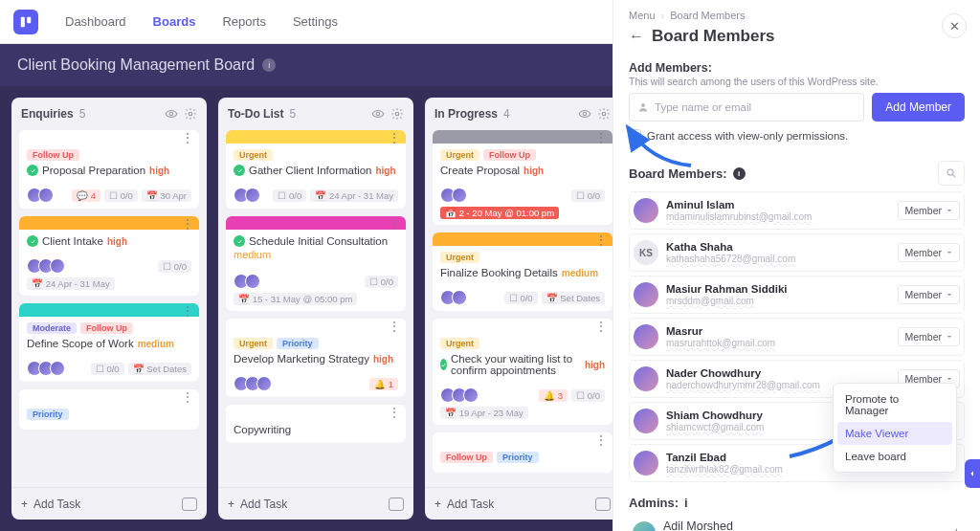 The width and height of the screenshot is (980, 531). Describe the element at coordinates (715, 415) in the screenshot. I see `member-name: Shiam Chowdhury` at that location.